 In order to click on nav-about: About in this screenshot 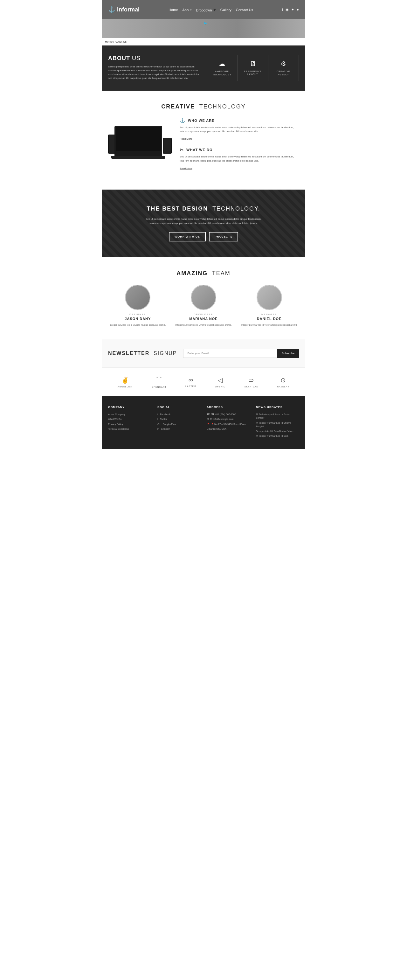, I will do `click(187, 10)`.